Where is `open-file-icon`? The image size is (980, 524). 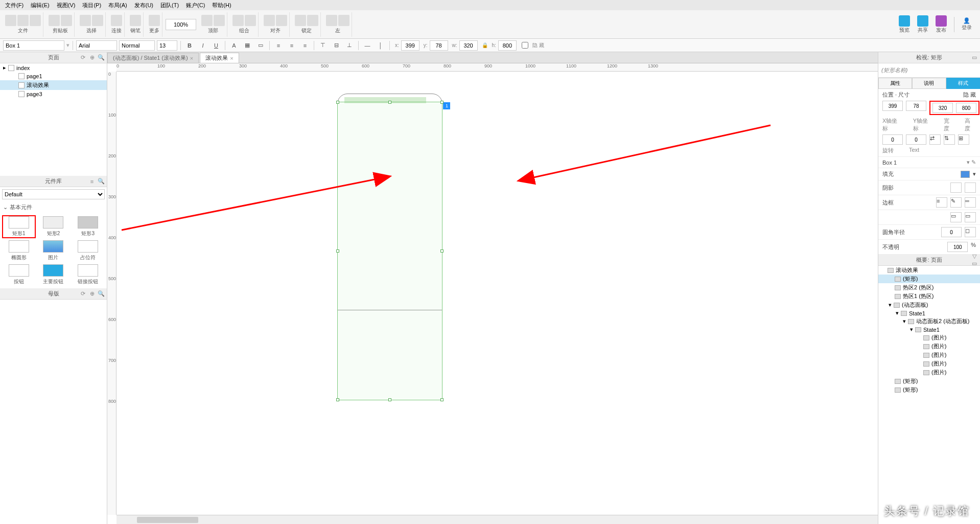
open-file-icon is located at coordinates (23, 20).